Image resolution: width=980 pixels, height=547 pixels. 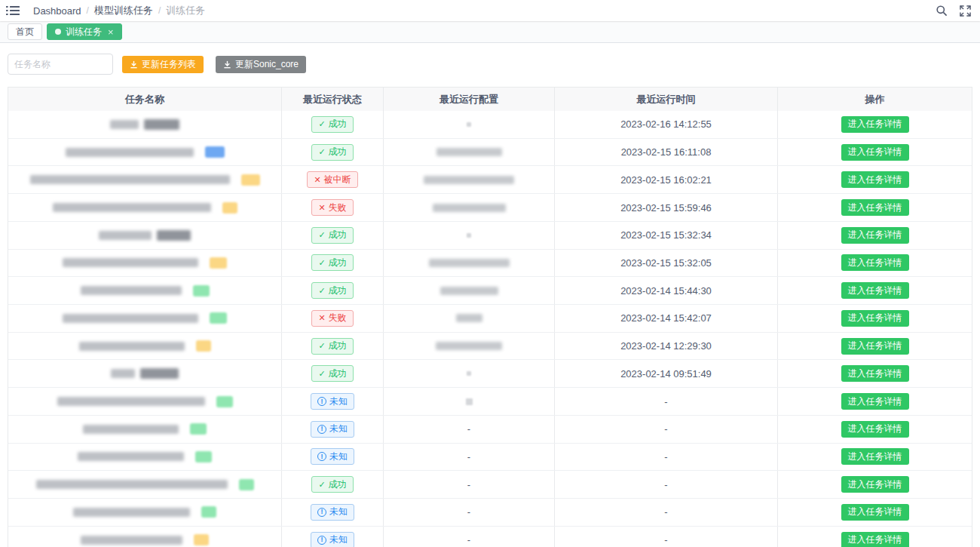 What do you see at coordinates (332, 456) in the screenshot?
I see `status-badge-unknown: !未知` at bounding box center [332, 456].